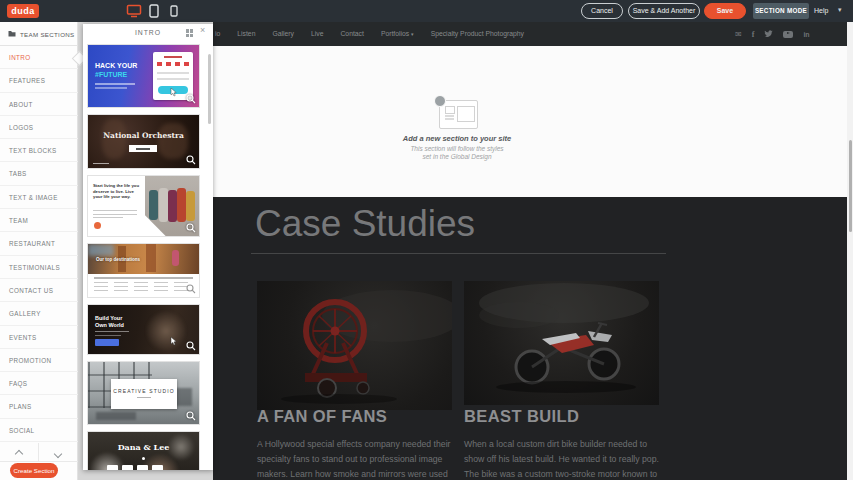  What do you see at coordinates (144, 393) in the screenshot?
I see `thumb-creative-studio: CREATIVE STUDIO` at bounding box center [144, 393].